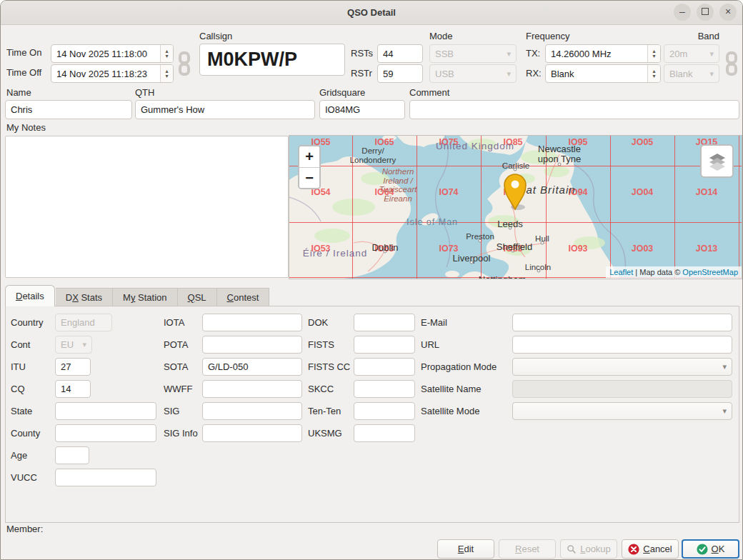 This screenshot has height=560, width=743. Describe the element at coordinates (572, 549) in the screenshot. I see `search-icon` at that location.